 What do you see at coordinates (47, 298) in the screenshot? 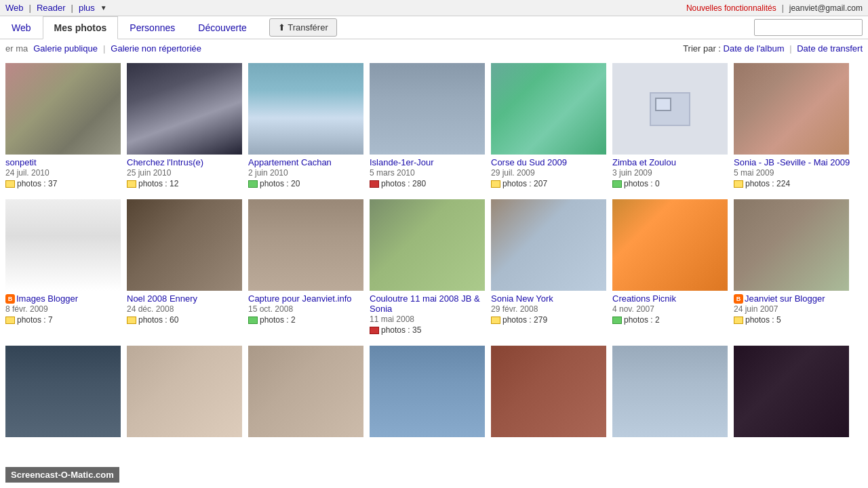
I see `album-title-images-blogger: Images Blogger` at bounding box center [47, 298].